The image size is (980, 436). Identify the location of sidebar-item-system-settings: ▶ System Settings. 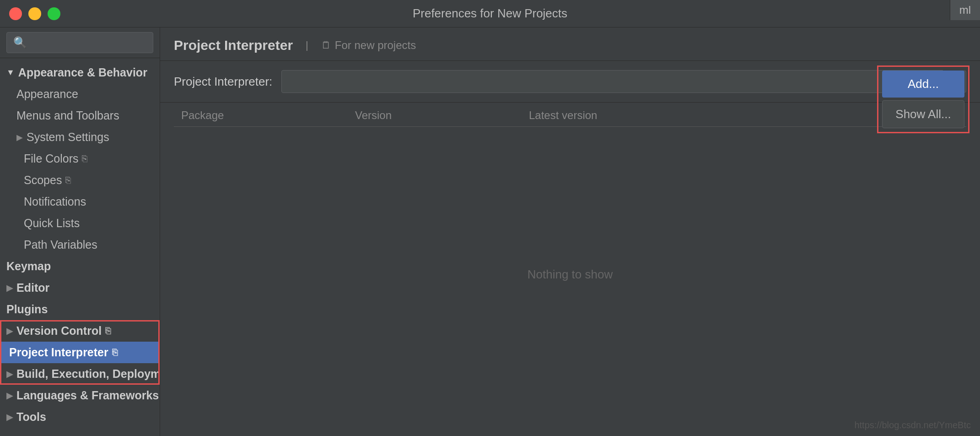
(80, 137).